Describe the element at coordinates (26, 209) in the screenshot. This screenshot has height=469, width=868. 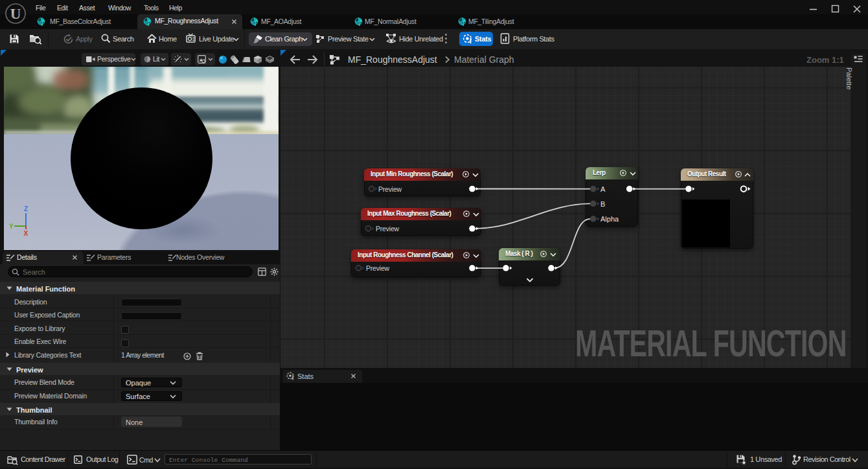
I see `svg-text: Z` at that location.